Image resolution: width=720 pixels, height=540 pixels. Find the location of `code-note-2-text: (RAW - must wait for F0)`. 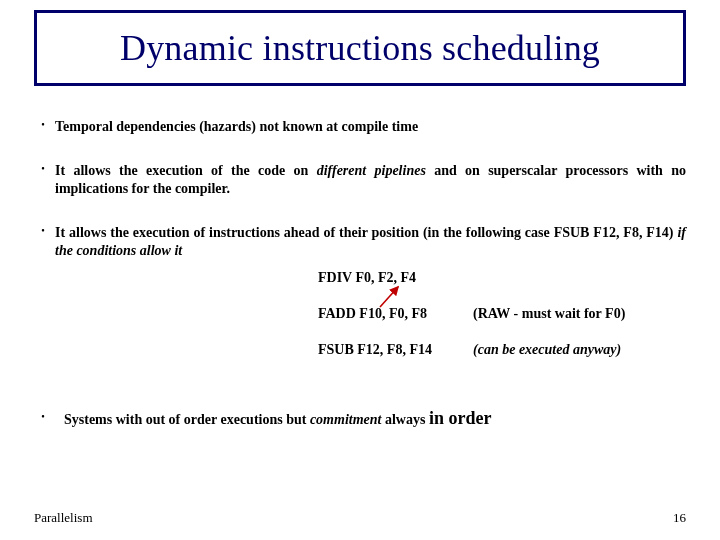

code-note-2-text: (RAW - must wait for F0) is located at coordinates (549, 314).